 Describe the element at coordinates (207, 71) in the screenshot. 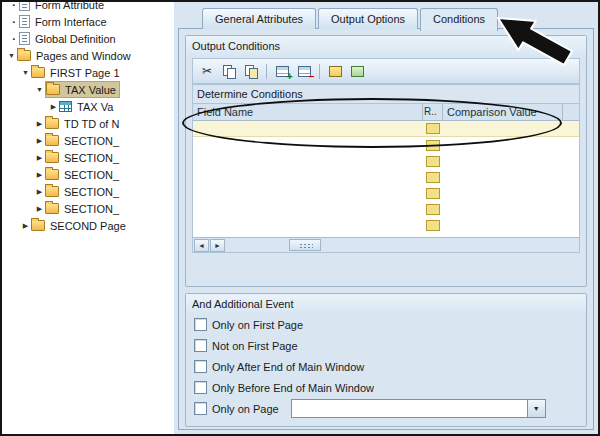

I see `cut-icon: ✂` at that location.